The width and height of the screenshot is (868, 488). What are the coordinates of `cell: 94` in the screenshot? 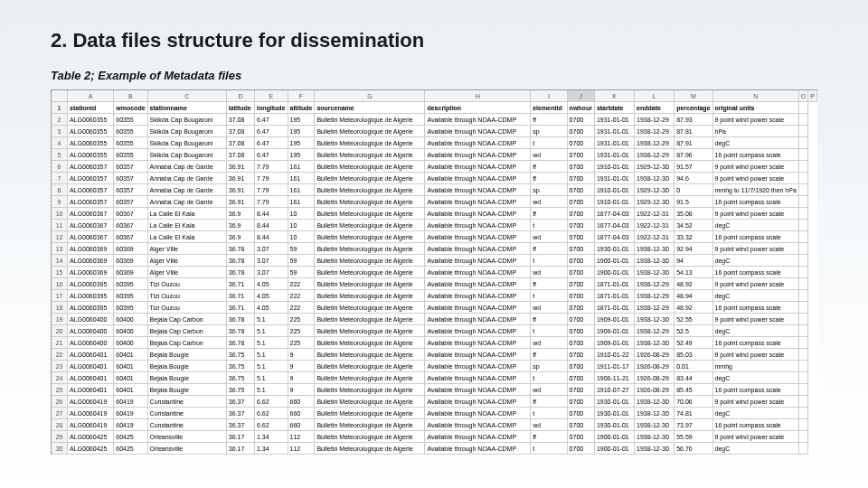 It's located at (693, 260).